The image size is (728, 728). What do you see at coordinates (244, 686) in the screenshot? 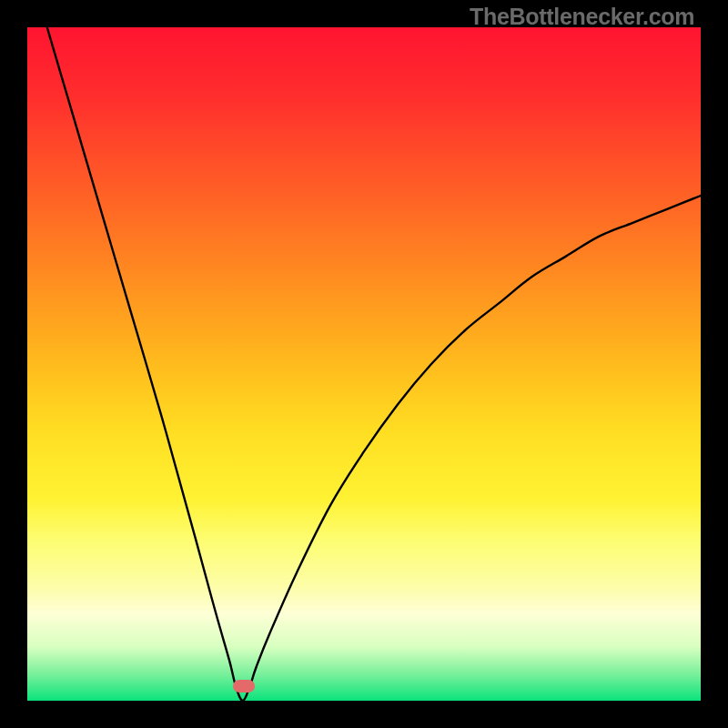
I see `optimal-point-marker` at bounding box center [244, 686].